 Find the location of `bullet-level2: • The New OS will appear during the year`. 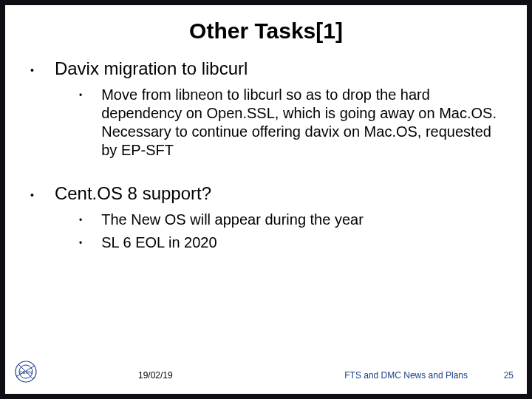

bullet-level2: • The New OS will appear during the year is located at coordinates (266, 220).